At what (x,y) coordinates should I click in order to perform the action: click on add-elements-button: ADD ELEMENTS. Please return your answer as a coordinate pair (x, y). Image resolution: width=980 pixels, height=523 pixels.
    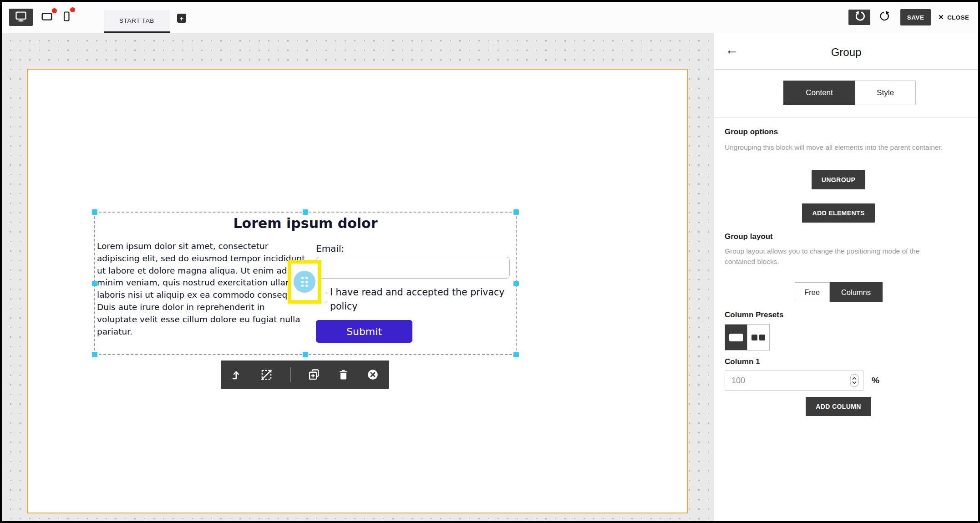
    Looking at the image, I should click on (838, 213).